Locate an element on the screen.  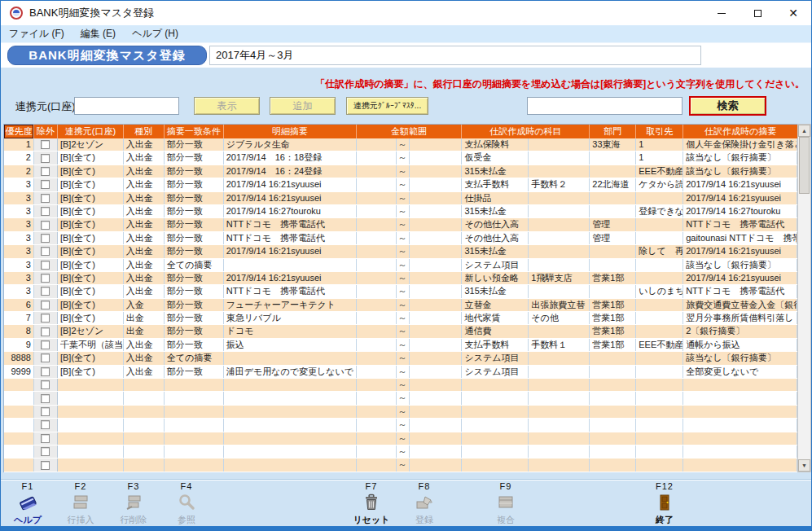
minimize-button is located at coordinates (722, 13).